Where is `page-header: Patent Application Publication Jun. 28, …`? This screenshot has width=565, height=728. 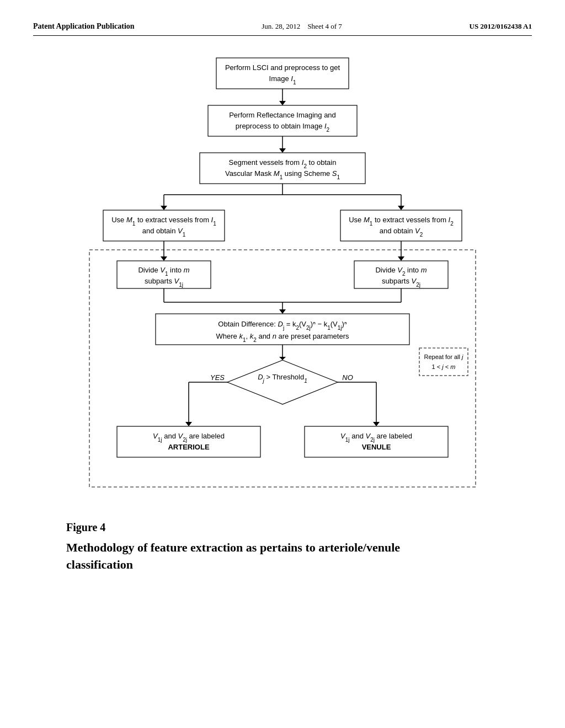
page-header: Patent Application Publication Jun. 28, … is located at coordinates (282, 29).